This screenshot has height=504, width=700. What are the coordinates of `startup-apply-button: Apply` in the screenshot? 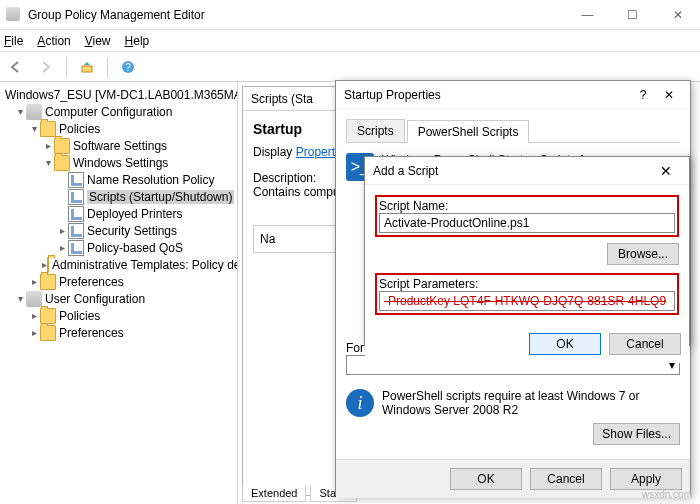 It's located at (646, 479).